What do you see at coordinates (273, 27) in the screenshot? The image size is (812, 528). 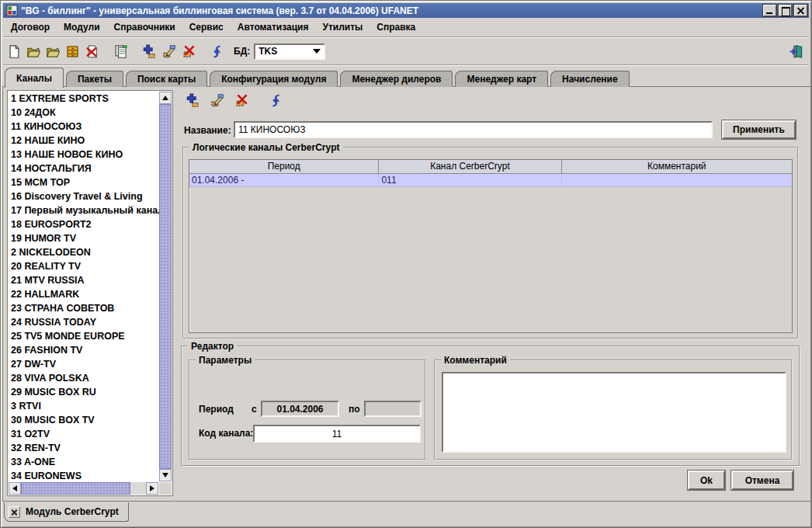 I see `menu-item-5: Автоматизация` at bounding box center [273, 27].